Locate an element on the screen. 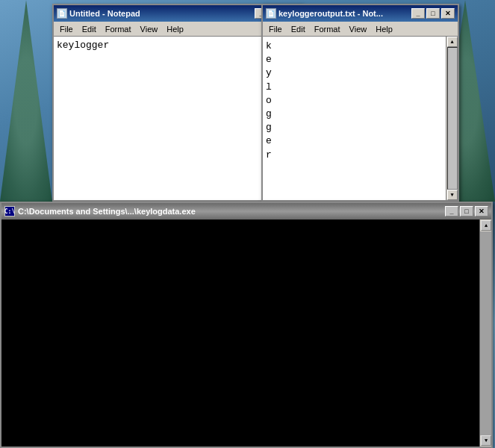 The height and width of the screenshot is (448, 495). tree-left-decoration is located at coordinates (26, 101).